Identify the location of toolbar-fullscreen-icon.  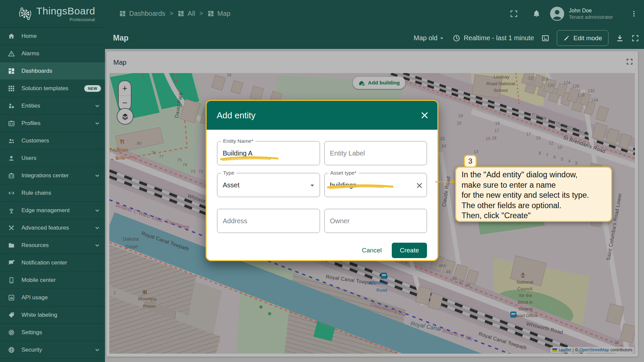
(635, 38).